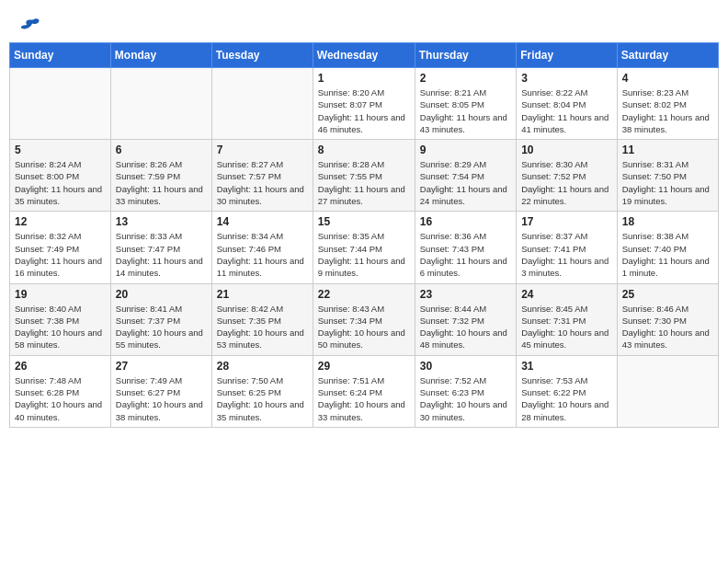  Describe the element at coordinates (364, 23) in the screenshot. I see `header` at that location.